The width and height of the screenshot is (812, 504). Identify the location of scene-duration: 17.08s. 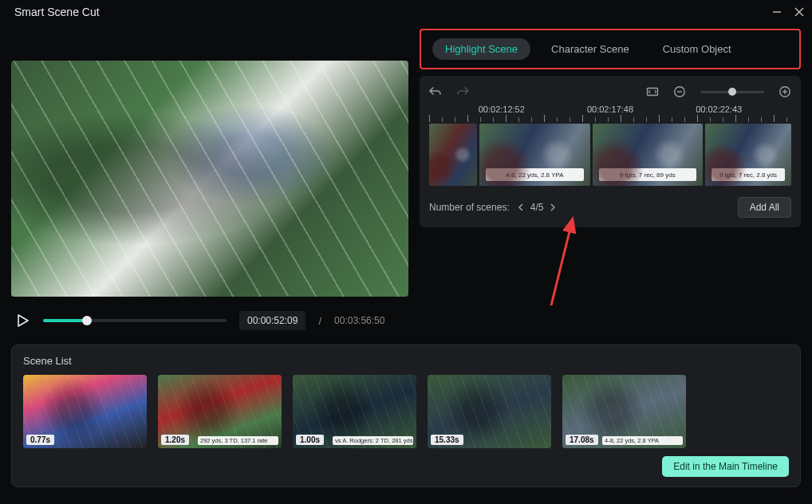
(582, 440).